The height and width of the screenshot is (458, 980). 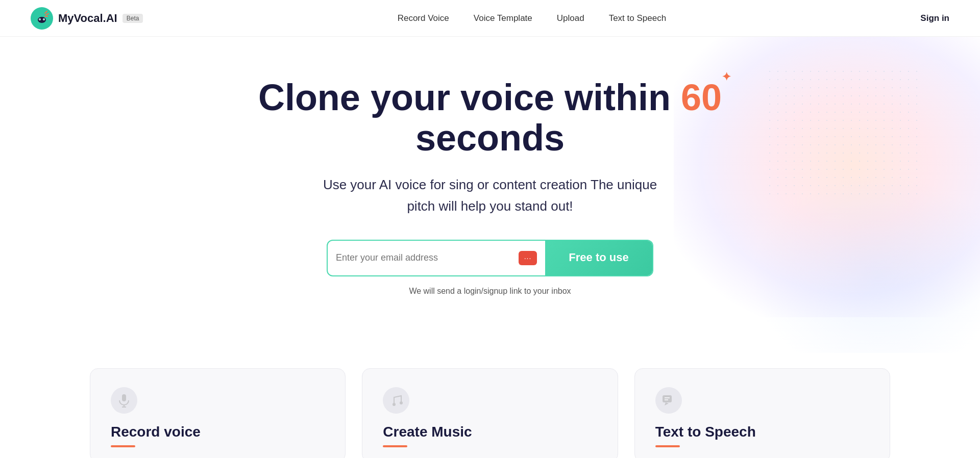 What do you see at coordinates (669, 400) in the screenshot?
I see `feature-icon-text-to-speech` at bounding box center [669, 400].